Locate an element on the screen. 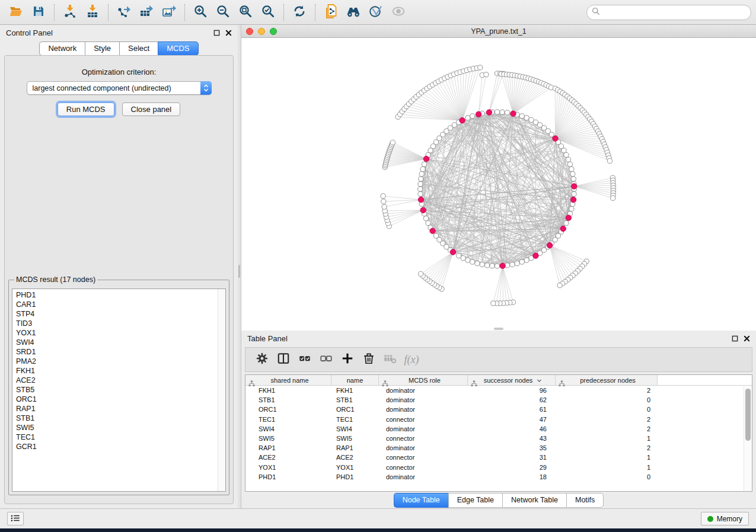 The image size is (756, 532). list-item: SWI5 is located at coordinates (117, 428).